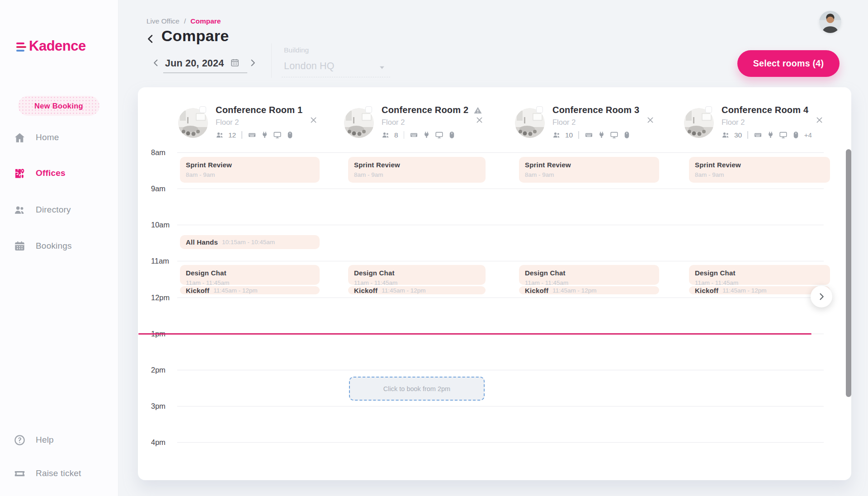  Describe the element at coordinates (61, 173) in the screenshot. I see `sidebar-item-offices: Offices` at that location.